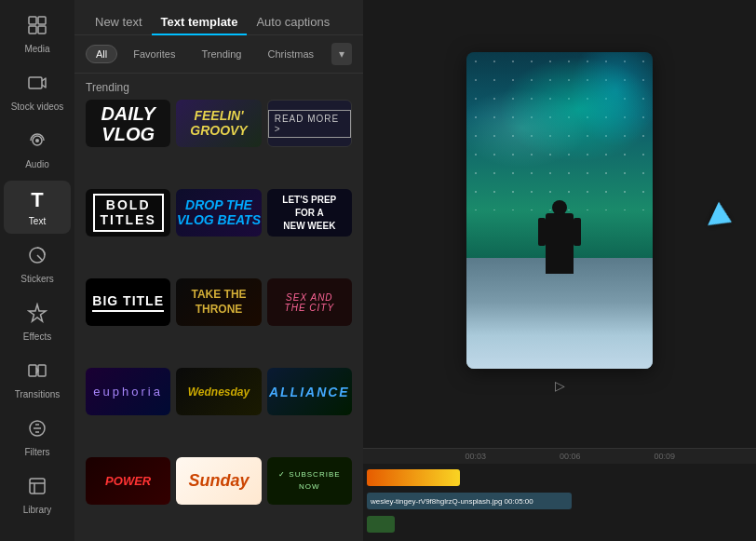 The height and width of the screenshot is (541, 756). What do you see at coordinates (560, 456) in the screenshot?
I see `ruler-marks: 00:03 00:06 00:09` at bounding box center [560, 456].